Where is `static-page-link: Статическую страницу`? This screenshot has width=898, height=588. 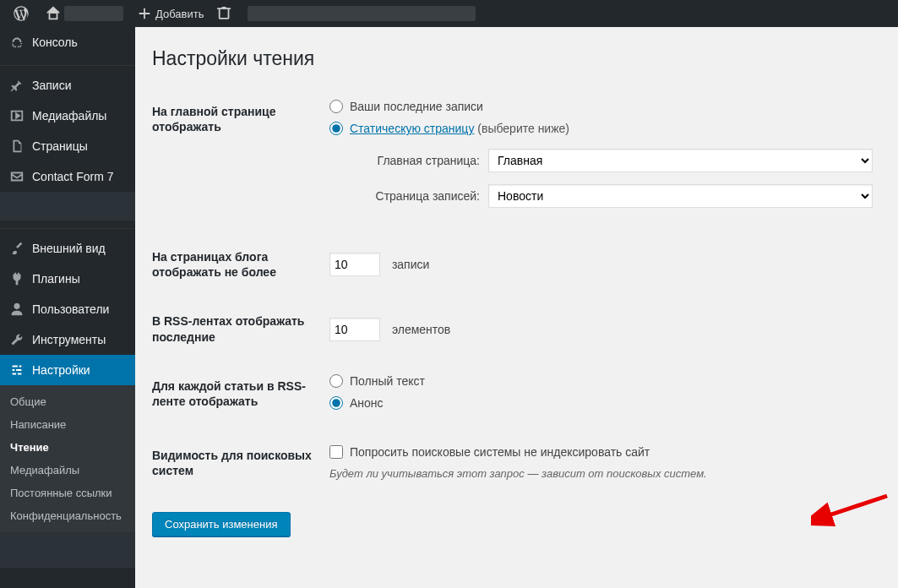
static-page-link: Статическую страницу is located at coordinates (412, 128).